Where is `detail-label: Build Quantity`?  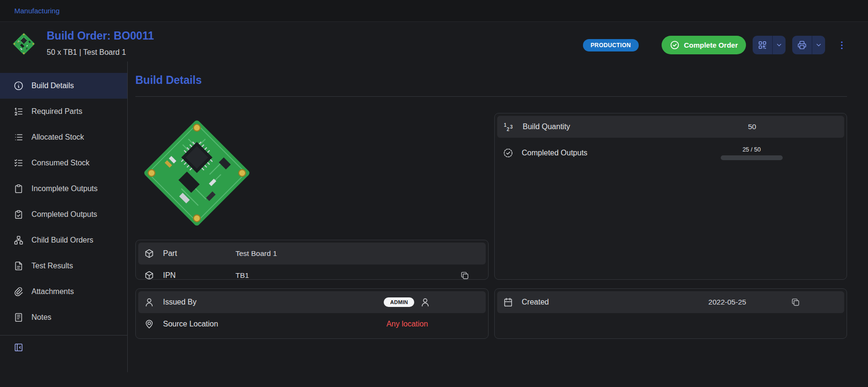 detail-label: Build Quantity is located at coordinates (594, 127).